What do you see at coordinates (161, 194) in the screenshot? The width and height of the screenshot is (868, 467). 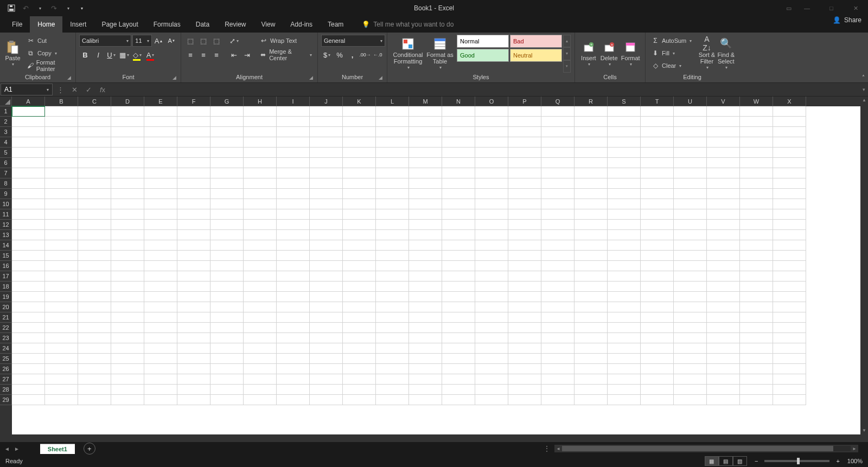 I see `cell-E9` at bounding box center [161, 194].